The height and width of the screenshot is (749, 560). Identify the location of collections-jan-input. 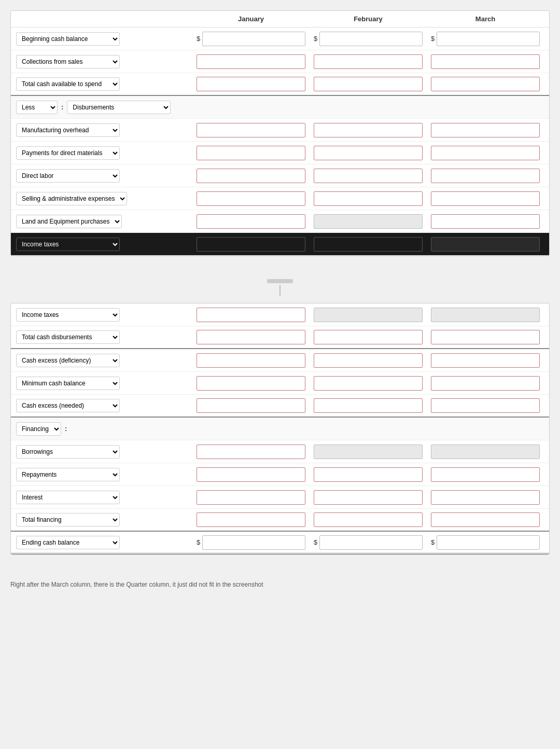
(251, 62).